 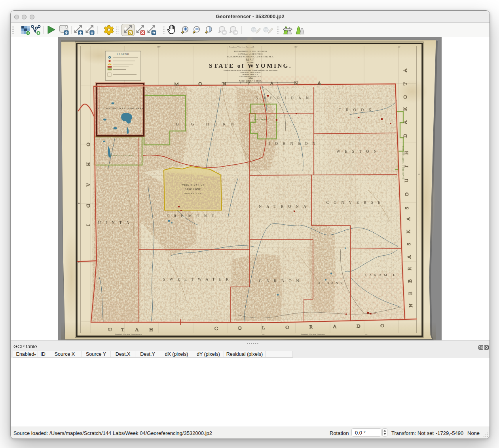 What do you see at coordinates (331, 283) in the screenshot?
I see `svg-text: ALBANY` at bounding box center [331, 283].